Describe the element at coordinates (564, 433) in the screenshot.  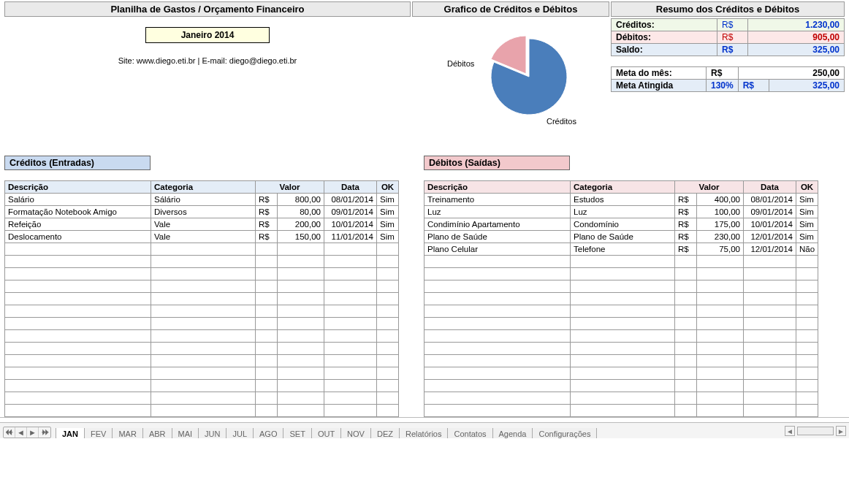
I see `sheet-tab-configurações: Configurações` at that location.